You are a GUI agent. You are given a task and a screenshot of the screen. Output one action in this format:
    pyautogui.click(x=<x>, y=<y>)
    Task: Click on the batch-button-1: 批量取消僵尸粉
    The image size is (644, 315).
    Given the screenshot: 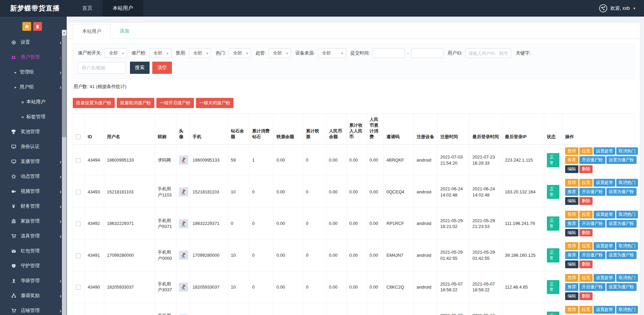 What is the action you would take?
    pyautogui.click(x=135, y=103)
    